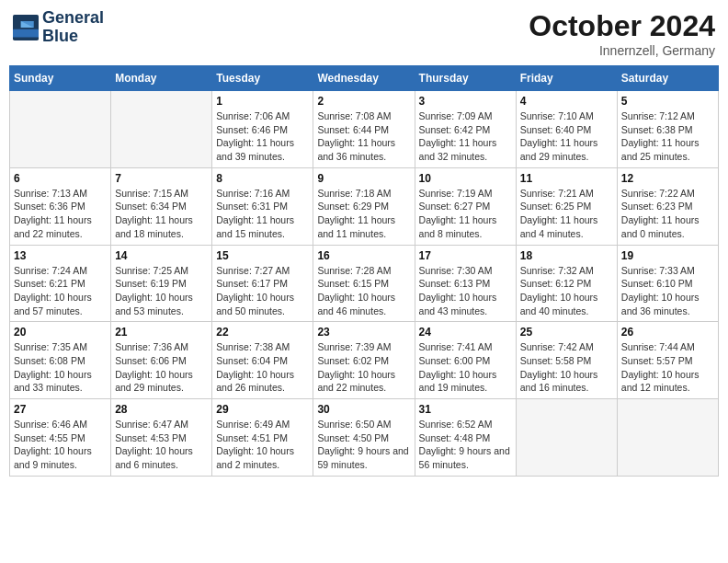 The height and width of the screenshot is (563, 728). I want to click on day-info: Sunrise: 7:13 AM Sunset: 6:36 PM Dayligh…, so click(61, 213).